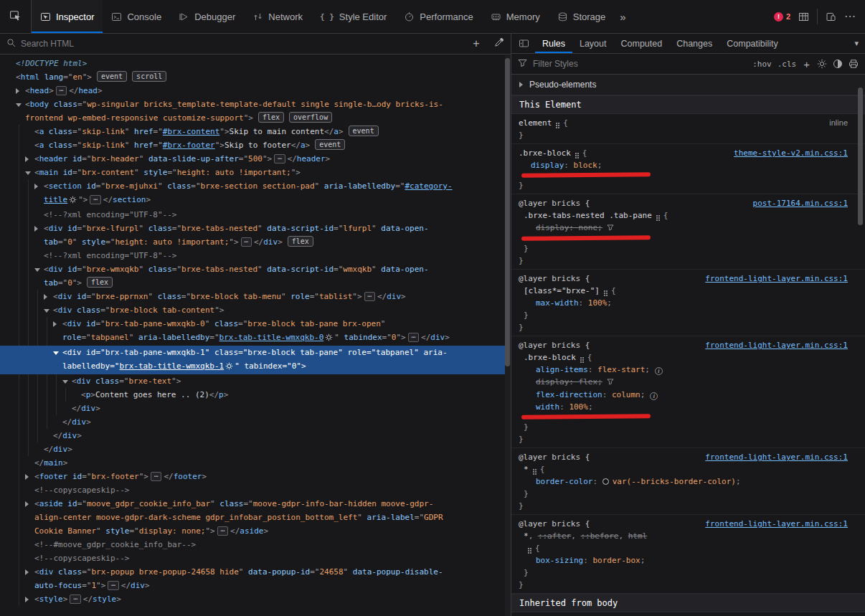 The height and width of the screenshot is (616, 865). What do you see at coordinates (683, 228) in the screenshot?
I see `css-declaration: display: none;` at bounding box center [683, 228].